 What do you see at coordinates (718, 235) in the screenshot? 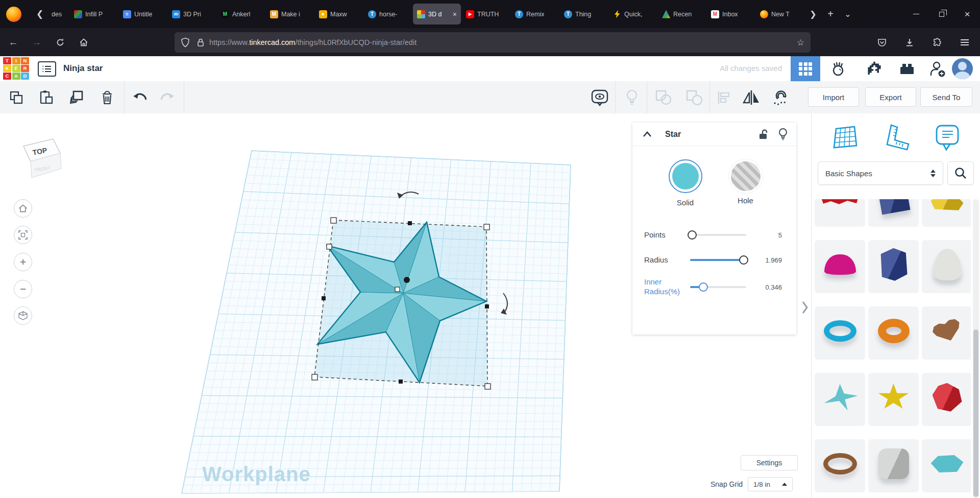
I see `points-slider` at bounding box center [718, 235].